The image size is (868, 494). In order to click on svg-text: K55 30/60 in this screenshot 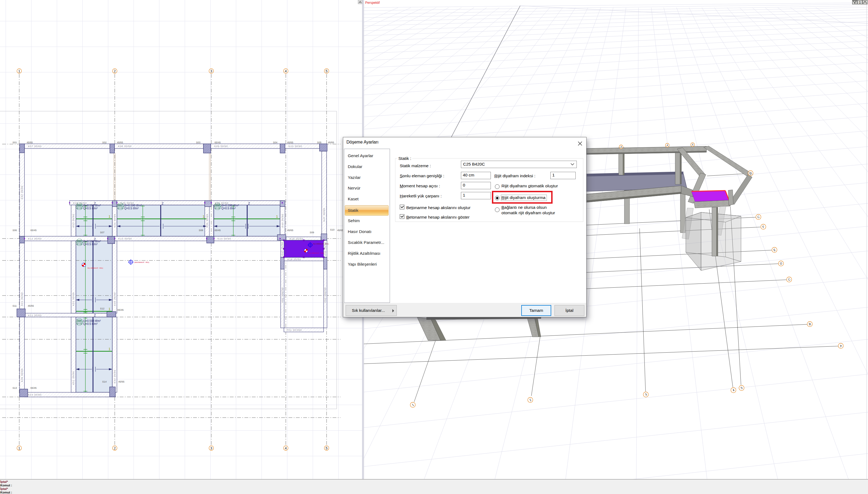, I will do `click(207, 221)`.